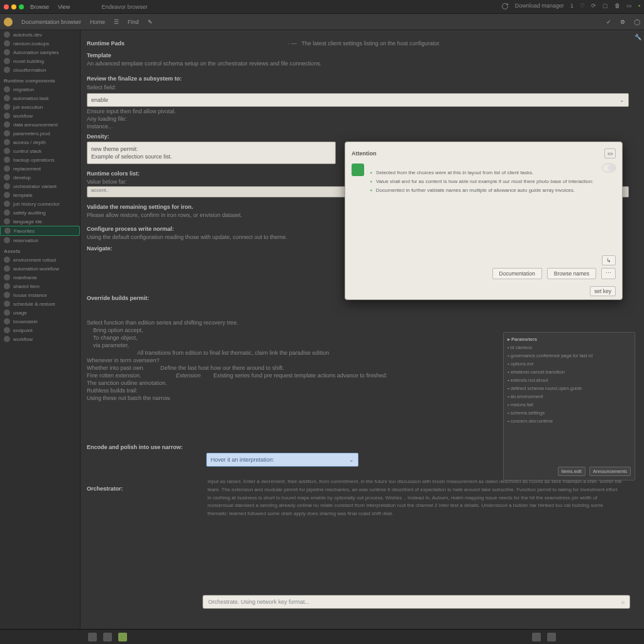 The image size is (644, 644). Describe the element at coordinates (483, 181) in the screenshot. I see `modal-bullet: Value shall and for as content is how ab…` at that location.